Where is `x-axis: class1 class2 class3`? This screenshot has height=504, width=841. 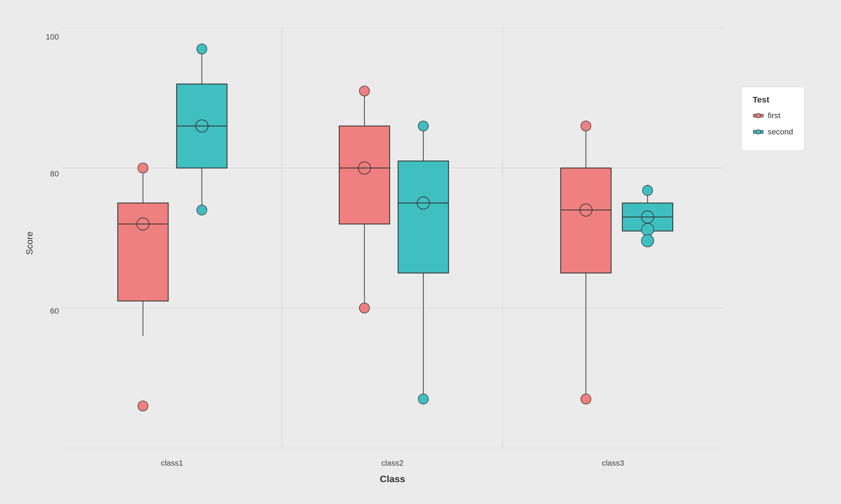 x-axis: class1 class2 class3 is located at coordinates (392, 463).